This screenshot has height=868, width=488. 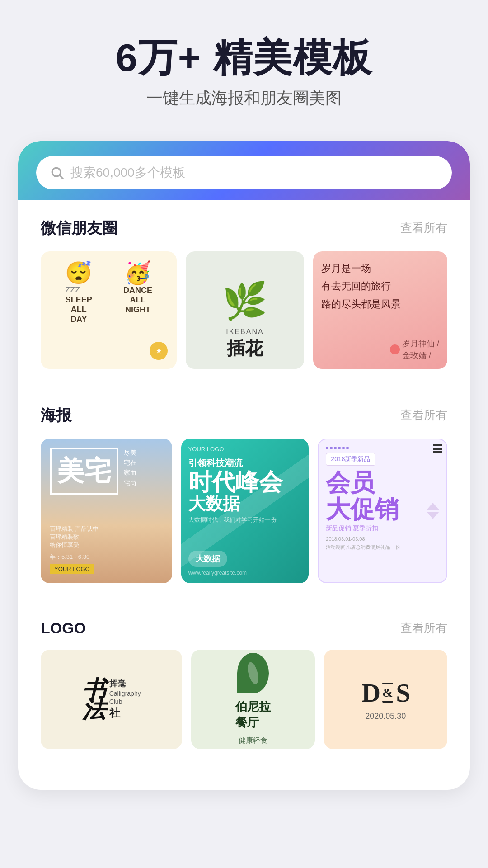 I want to click on promo-sub: 新品促销 夏季折扣, so click(x=382, y=528).